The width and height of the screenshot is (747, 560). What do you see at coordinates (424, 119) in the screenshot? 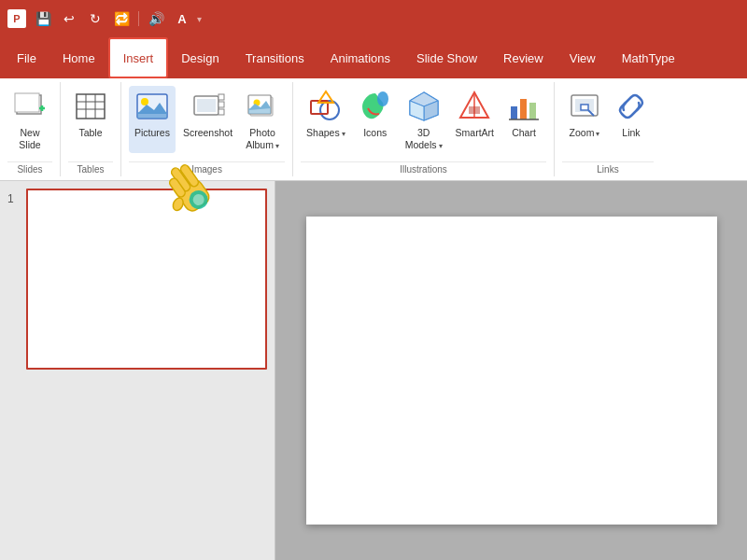
I see `3d-models-button: 3DModels▾` at bounding box center [424, 119].